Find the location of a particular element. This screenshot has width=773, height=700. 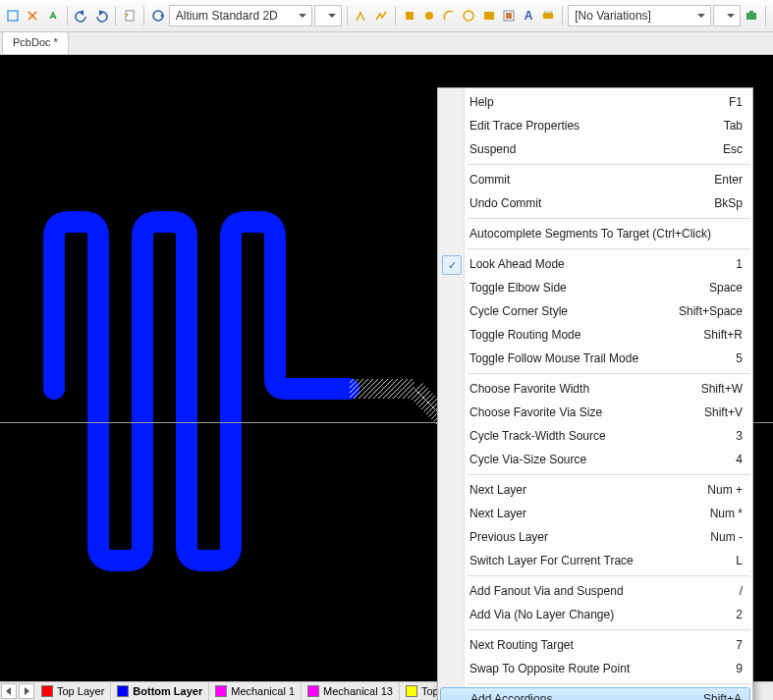

pad-icon is located at coordinates (410, 16).